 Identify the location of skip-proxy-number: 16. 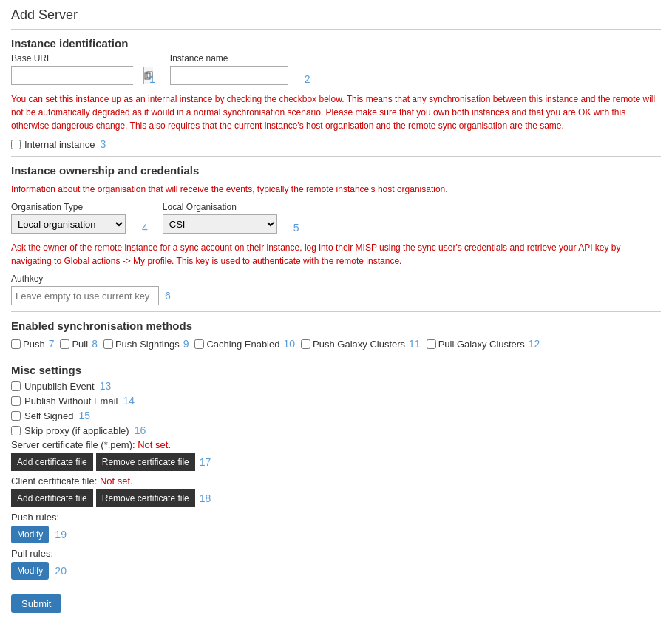
(140, 430).